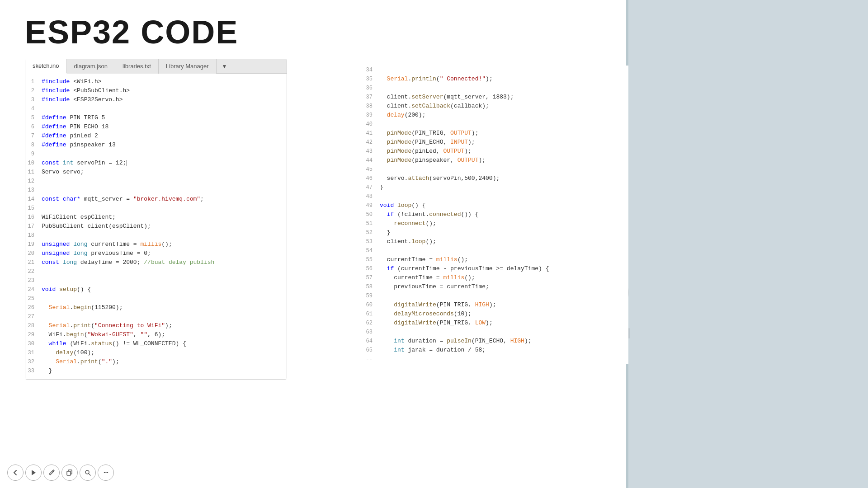 The image size is (868, 488). I want to click on code-line-18: 18, so click(156, 235).